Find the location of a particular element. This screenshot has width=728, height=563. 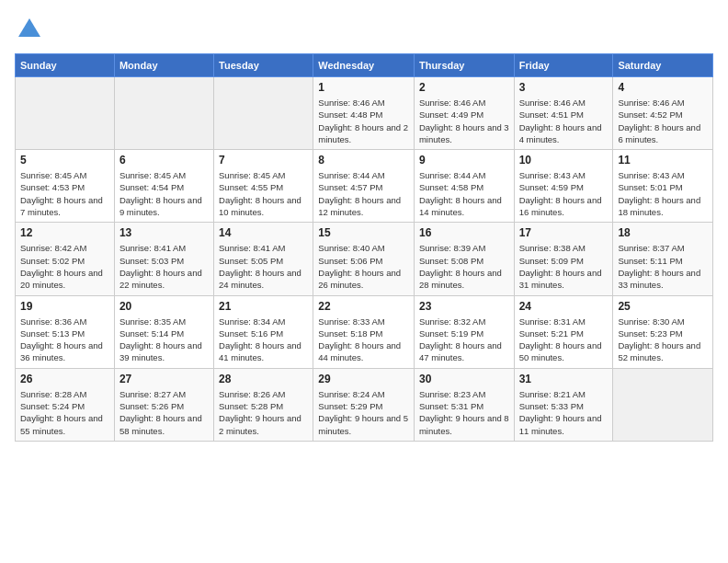

calendar-cell: 22Sunrise: 8:33 AMSunset: 5:18 PMDayligh… is located at coordinates (364, 331).